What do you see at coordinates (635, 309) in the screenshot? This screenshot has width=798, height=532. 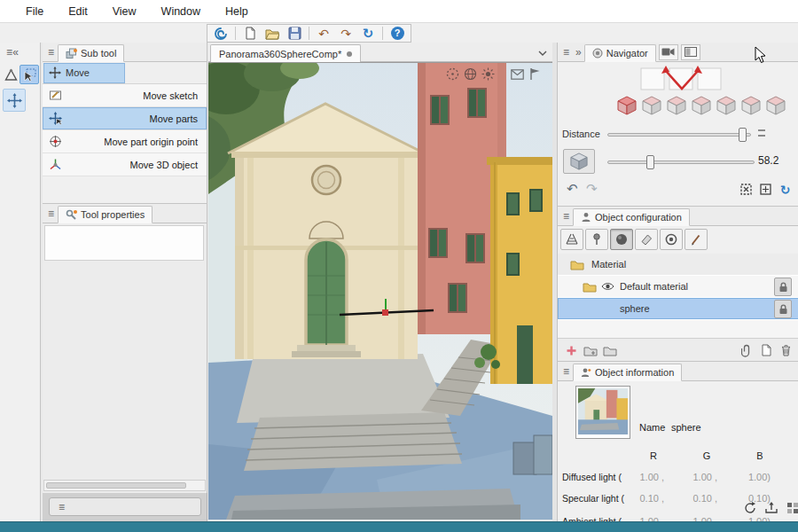 I see `material-item-label: sphere` at bounding box center [635, 309].